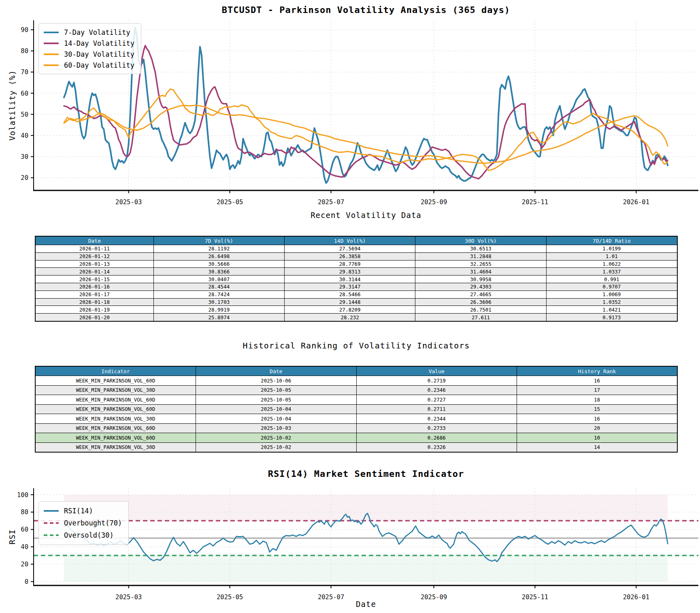 This screenshot has height=613, width=700. What do you see at coordinates (356, 241) in the screenshot?
I see `table-header-row: Date7D Vol(%)14D Vol(%)30D Vol(%)7D/14D …` at bounding box center [356, 241].